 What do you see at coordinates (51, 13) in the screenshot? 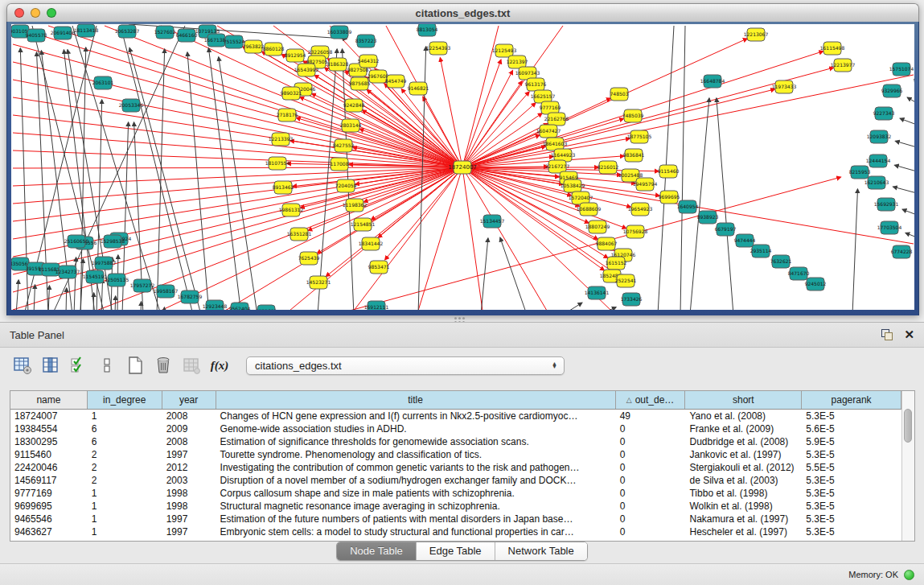
I see `zoom-window-icon` at bounding box center [51, 13].